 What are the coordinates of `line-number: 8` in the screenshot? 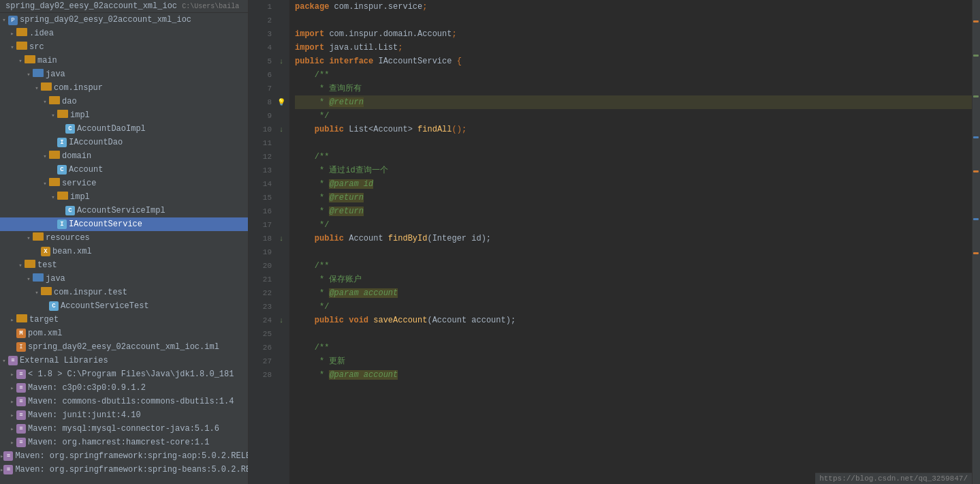 It's located at (260, 102).